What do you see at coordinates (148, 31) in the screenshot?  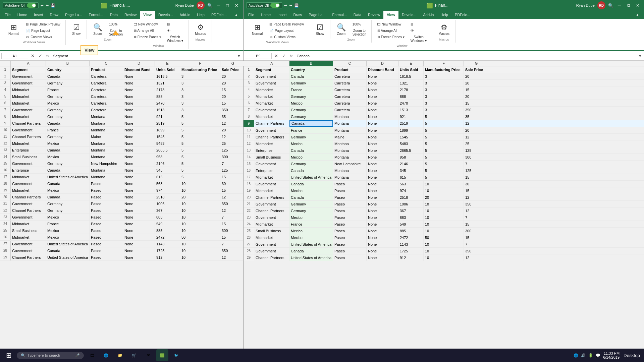 I see `btn-arrange-left: ⊞ Arrange All` at bounding box center [148, 31].